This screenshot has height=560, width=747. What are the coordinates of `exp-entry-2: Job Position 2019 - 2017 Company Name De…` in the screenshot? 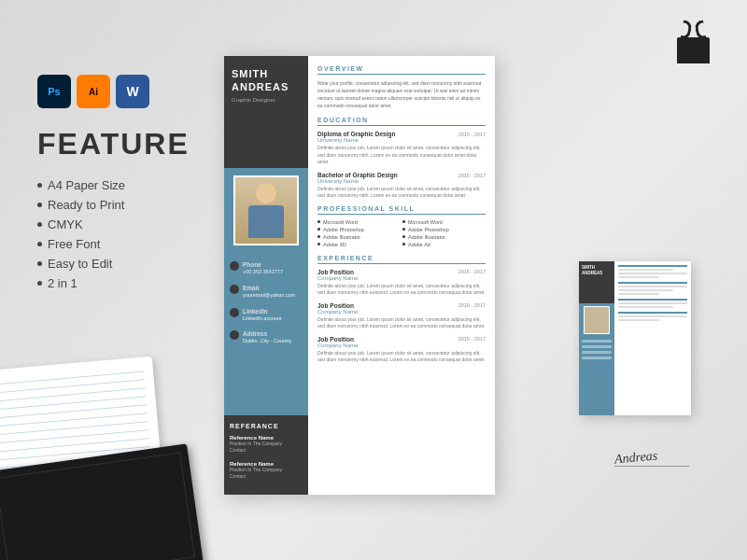 It's located at (402, 316).